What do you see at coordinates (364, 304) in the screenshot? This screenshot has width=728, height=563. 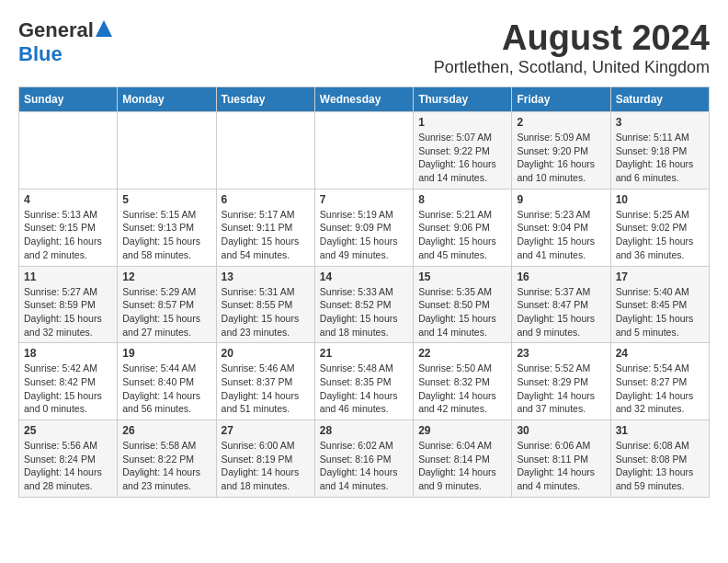 I see `day-cell: 14Sunrise: 5:33 AMSunset: 8:52 PMDayligh…` at bounding box center [364, 304].